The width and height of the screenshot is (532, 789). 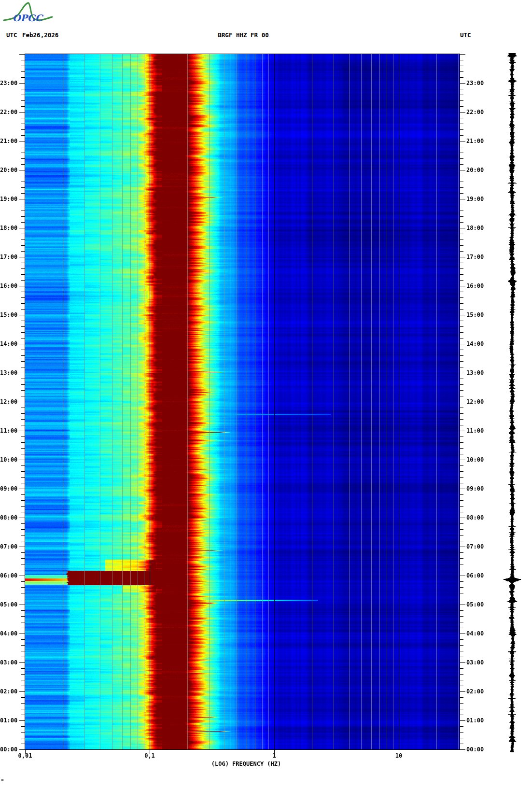 What do you see at coordinates (9, 402) in the screenshot?
I see `time-label-left: 12:00` at bounding box center [9, 402].